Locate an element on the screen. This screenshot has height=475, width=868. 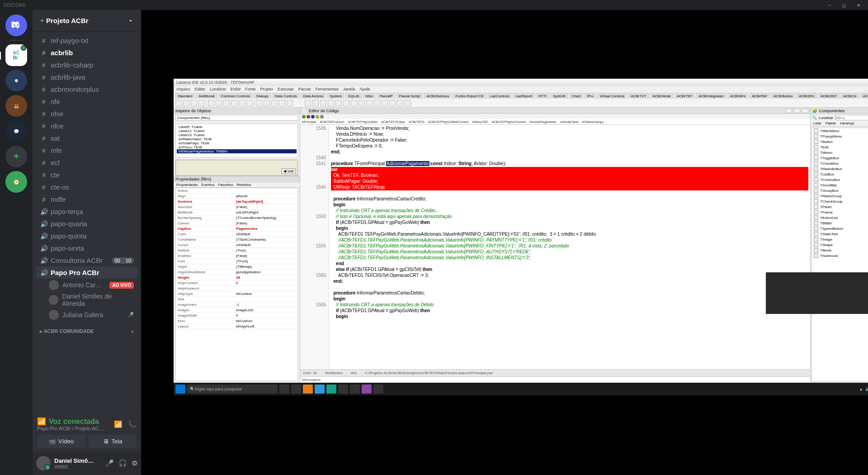
channel-acbrlib: #acbrlib is located at coordinates (87, 52).